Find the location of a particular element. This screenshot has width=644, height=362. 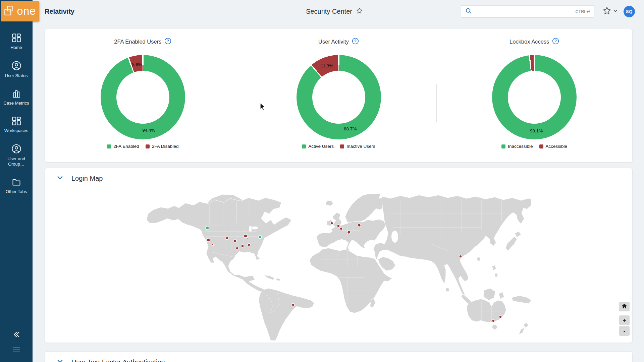

sidebar-item-label: Case Metrics is located at coordinates (16, 103).